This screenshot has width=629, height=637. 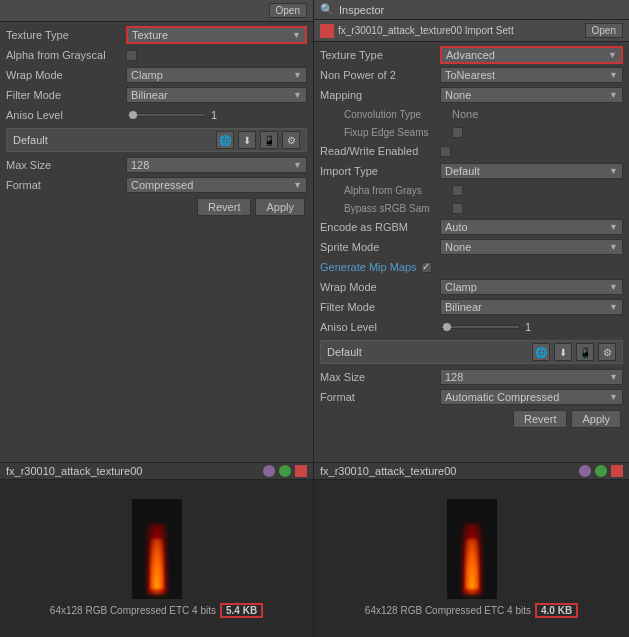 I want to click on sprite-mode-value: None, so click(x=458, y=247).